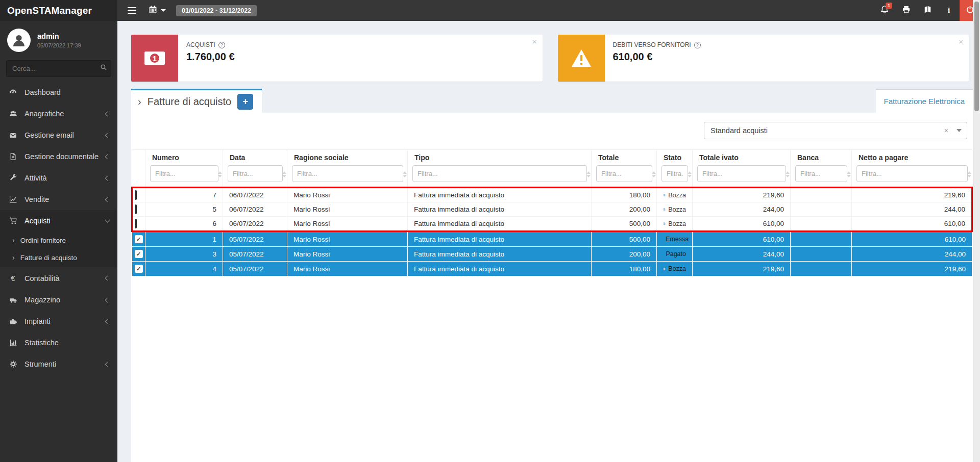 The image size is (980, 462). Describe the element at coordinates (59, 278) in the screenshot. I see `sidebar-item-contabilita: € Contabilità` at that location.